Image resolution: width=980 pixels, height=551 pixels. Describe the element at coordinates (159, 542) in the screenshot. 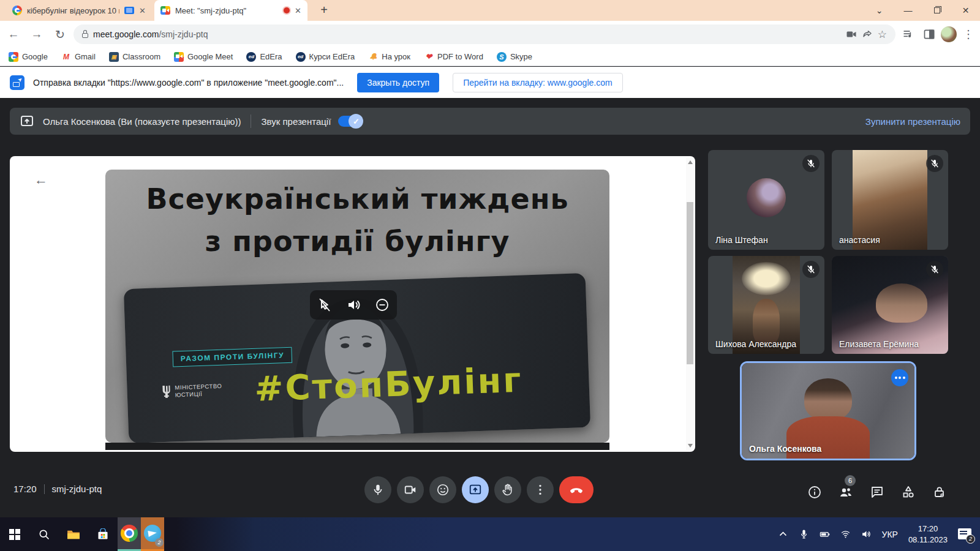

I see `telegram-unread-badge: 2` at that location.